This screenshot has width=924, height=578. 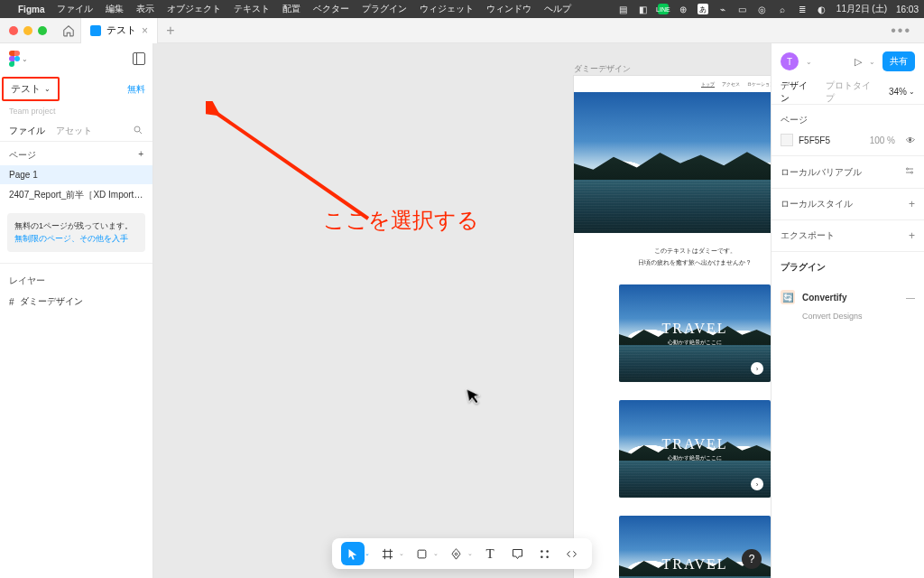 I want to click on local-variables-row: ローカルバリアブル, so click(x=848, y=172).